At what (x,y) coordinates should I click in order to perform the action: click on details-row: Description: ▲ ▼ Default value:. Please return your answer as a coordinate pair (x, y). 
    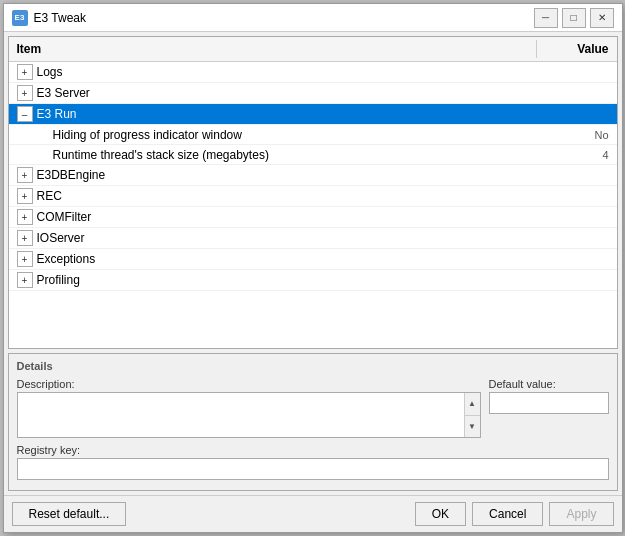
    Looking at the image, I should click on (313, 408).